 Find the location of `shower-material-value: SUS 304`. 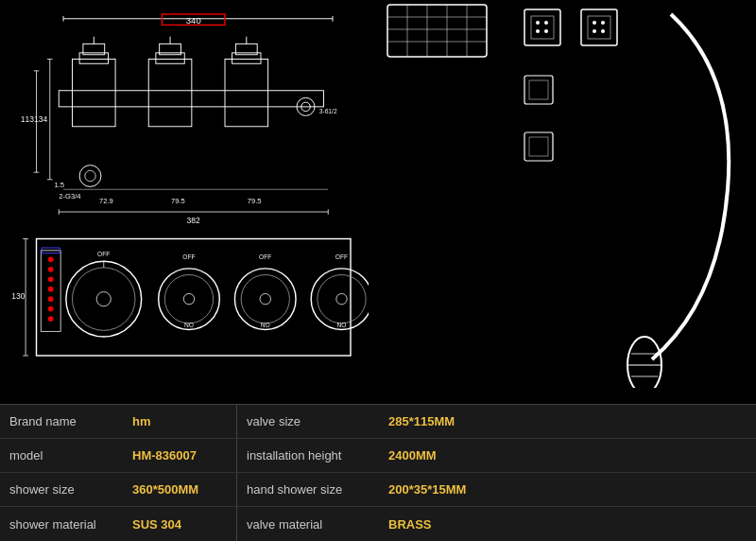

shower-material-value: SUS 304 is located at coordinates (180, 524).